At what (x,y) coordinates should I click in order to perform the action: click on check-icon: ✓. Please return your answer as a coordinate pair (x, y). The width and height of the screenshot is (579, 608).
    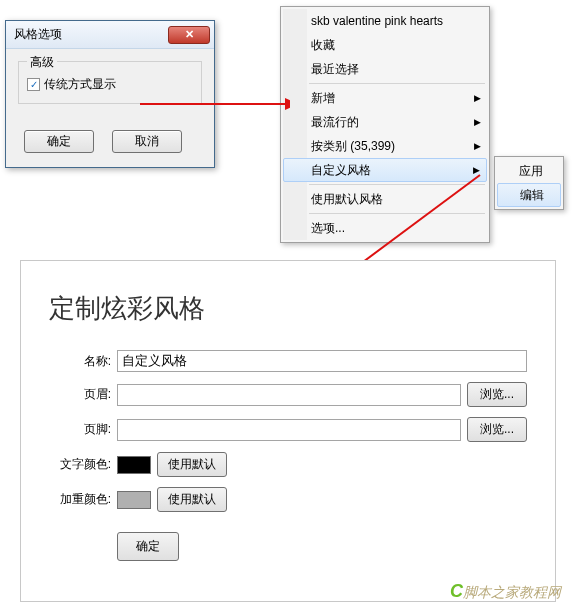
    Looking at the image, I should click on (34, 84).